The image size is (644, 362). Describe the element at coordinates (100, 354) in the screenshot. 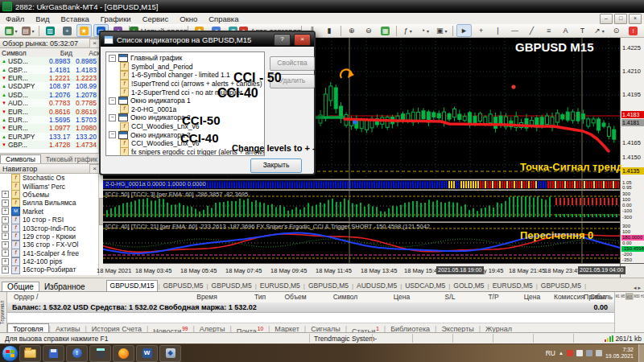

I see `calculator-icon` at that location.